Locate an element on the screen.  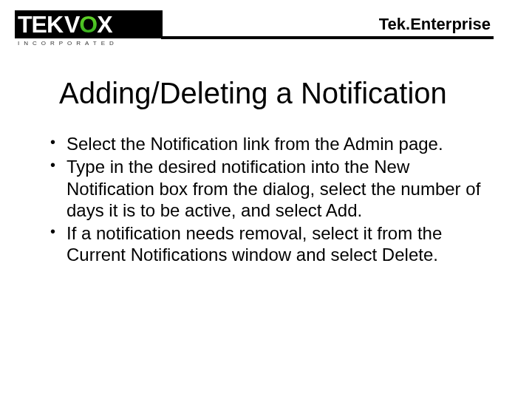
logo-text-tek: TEK is located at coordinates (40, 24).